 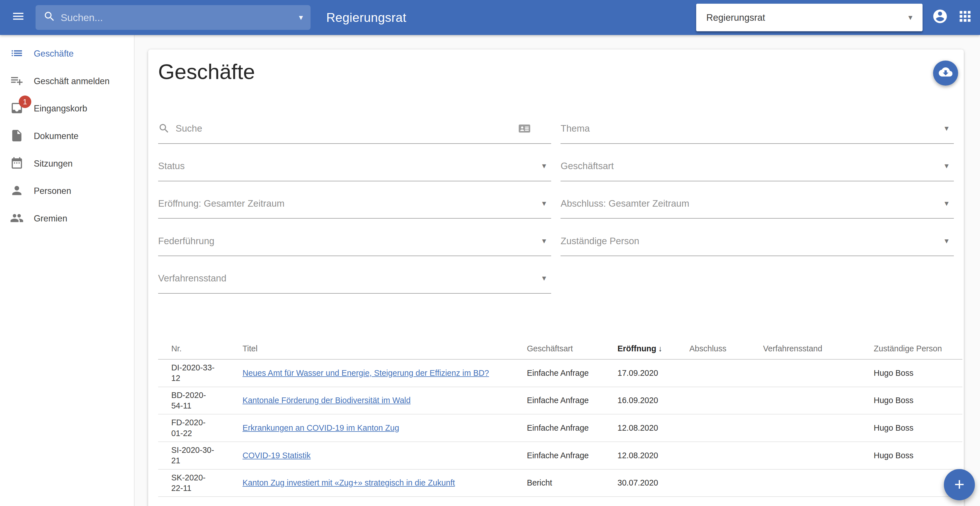 What do you see at coordinates (752, 128) in the screenshot?
I see `filter-label: Thema` at bounding box center [752, 128].